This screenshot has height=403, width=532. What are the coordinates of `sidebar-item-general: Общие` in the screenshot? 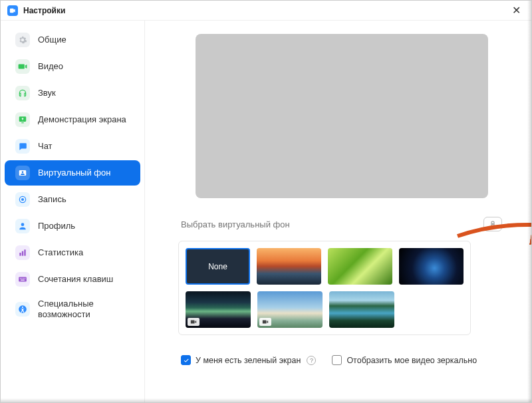 It's located at (72, 40).